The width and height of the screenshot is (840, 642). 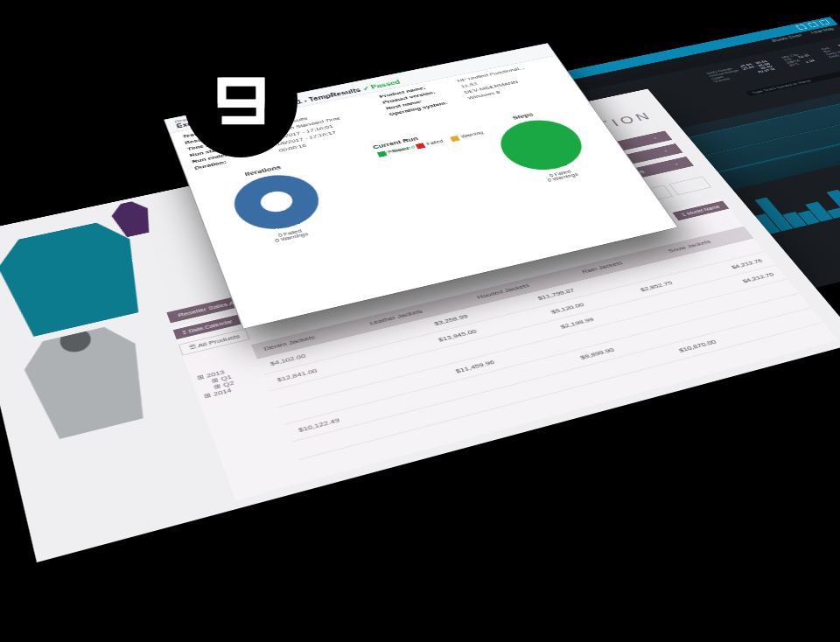 I want to click on close-icon, so click(x=824, y=22).